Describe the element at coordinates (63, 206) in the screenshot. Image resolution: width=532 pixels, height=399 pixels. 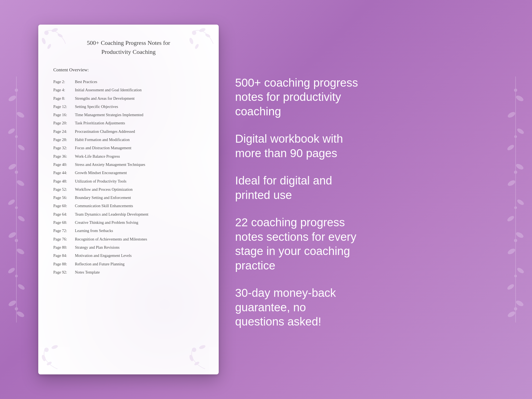
I see `toc-page-number: Page 60:` at that location.